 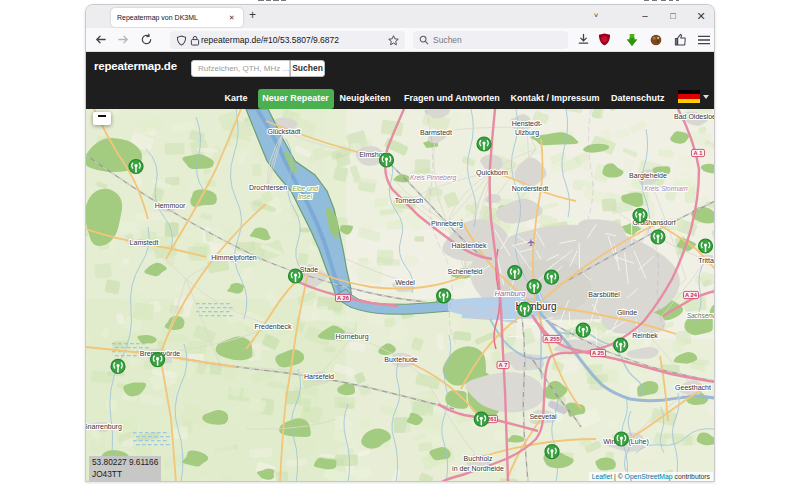 I want to click on svg-text: Barmstedt, so click(x=436, y=132).